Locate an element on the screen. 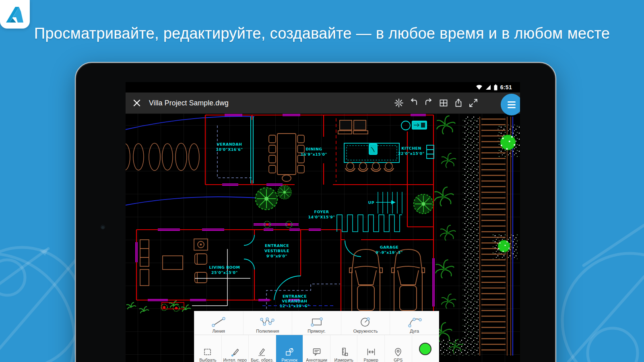  snap-icon is located at coordinates (399, 103).